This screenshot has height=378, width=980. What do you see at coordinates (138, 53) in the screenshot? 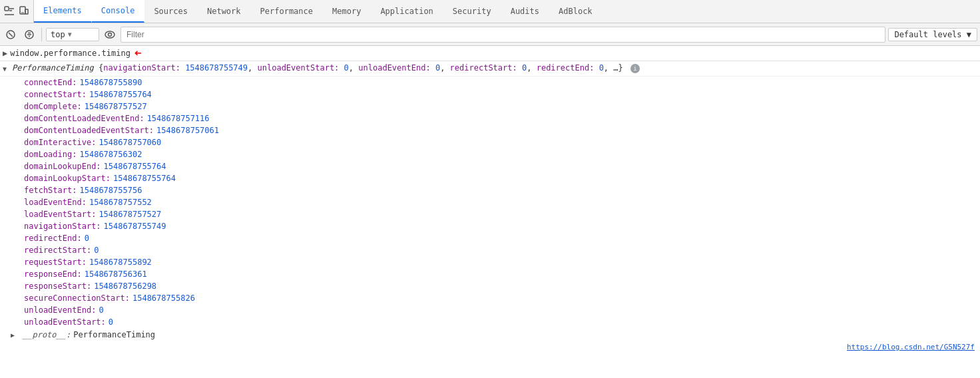
I see `red-arrow-annotation: ➜` at bounding box center [138, 53].